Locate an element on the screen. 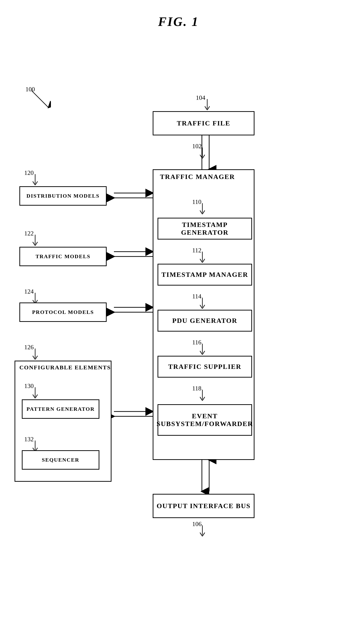 The height and width of the screenshot is (644, 357). configurable-elements-label: CONFIGURABLE ELEMENTS is located at coordinates (65, 368).